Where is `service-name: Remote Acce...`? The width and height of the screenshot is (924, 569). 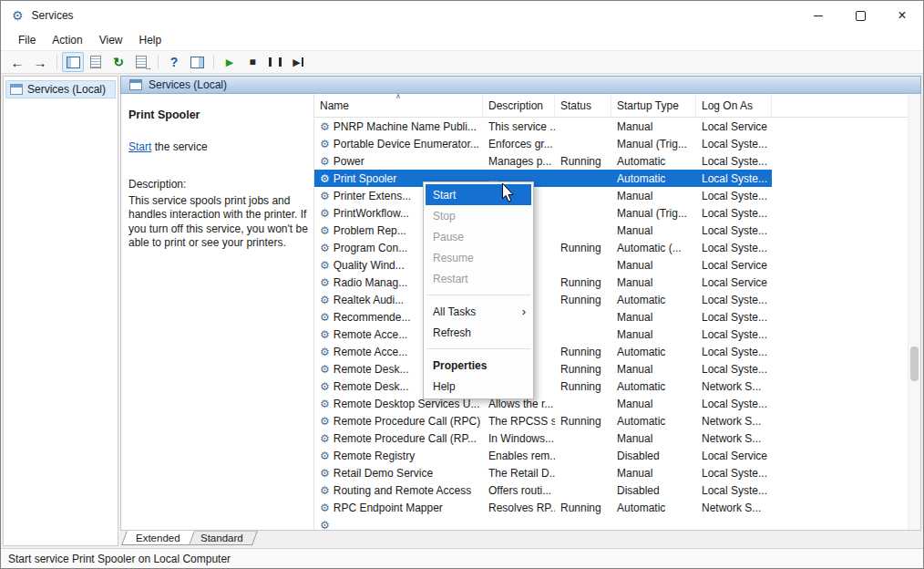 service-name: Remote Acce... is located at coordinates (370, 352).